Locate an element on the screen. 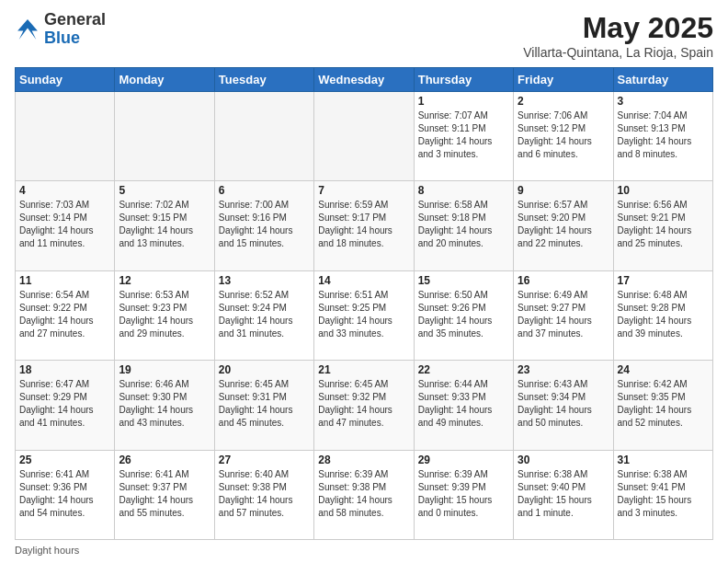 This screenshot has height=563, width=728. calendar-day-29: 29Sunrise: 6:39 AM Sunset: 9:39 PM Dayli… is located at coordinates (463, 495).